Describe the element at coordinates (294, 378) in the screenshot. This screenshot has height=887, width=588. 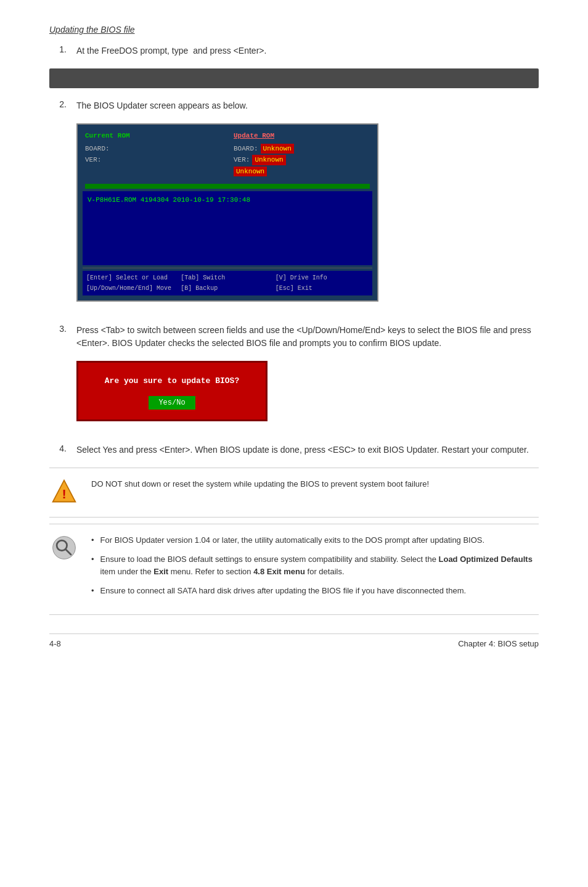
I see `step-3: 3. Press <Tab> to switch between screen …` at that location.